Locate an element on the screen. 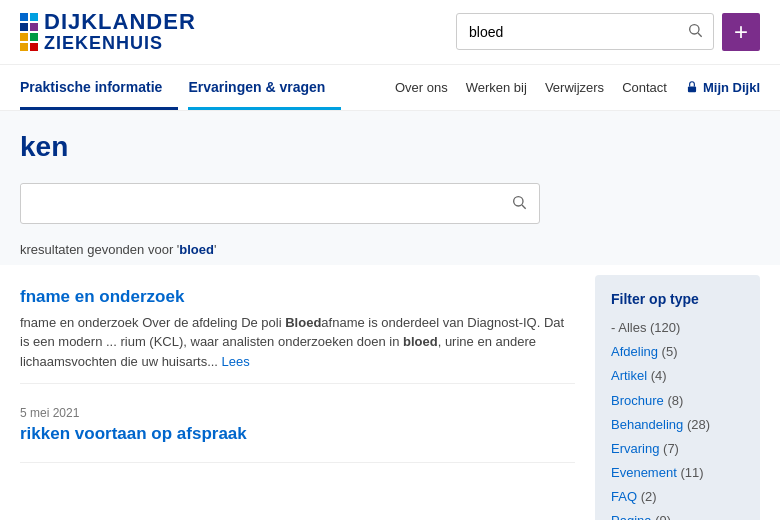  logo-graphic is located at coordinates (29, 32).